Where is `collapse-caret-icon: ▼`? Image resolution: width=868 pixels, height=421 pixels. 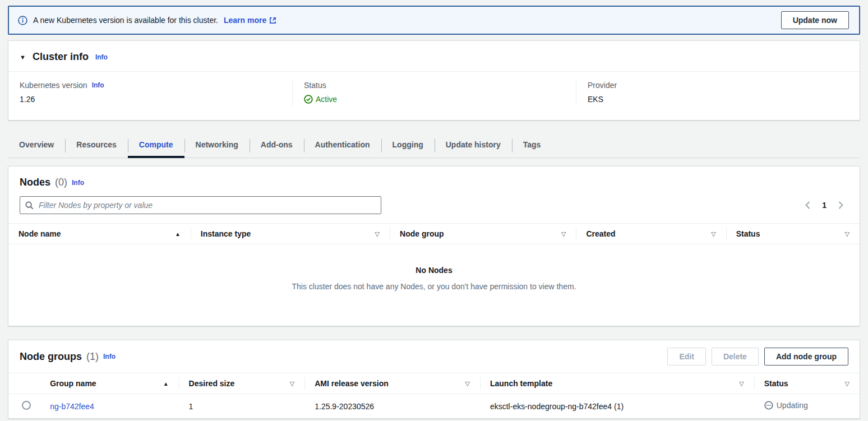 collapse-caret-icon: ▼ is located at coordinates (22, 57).